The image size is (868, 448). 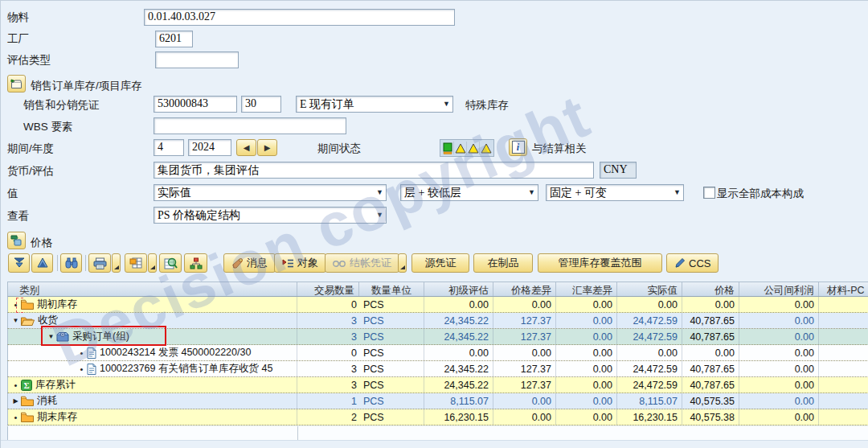 I want to click on category-cell: •Σ库存累计, so click(x=153, y=384).